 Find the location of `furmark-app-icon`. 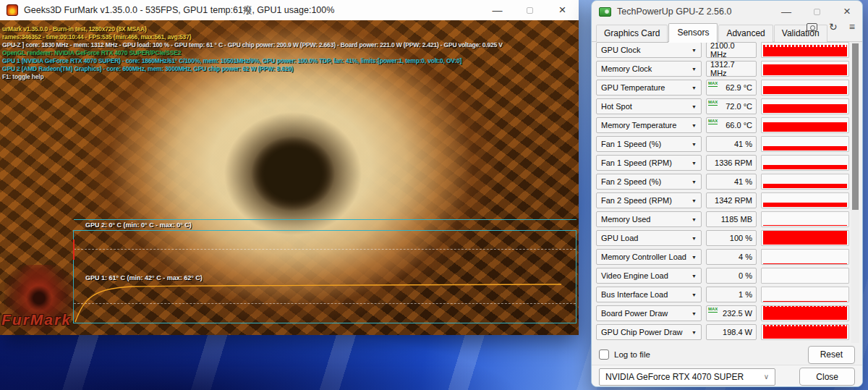

furmark-app-icon is located at coordinates (12, 10).